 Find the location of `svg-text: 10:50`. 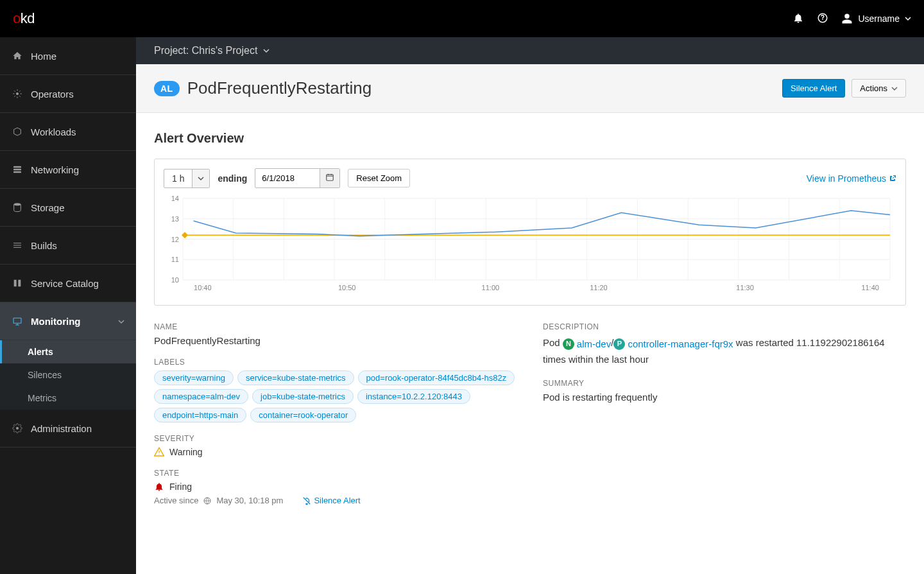

svg-text: 10:50 is located at coordinates (347, 288).